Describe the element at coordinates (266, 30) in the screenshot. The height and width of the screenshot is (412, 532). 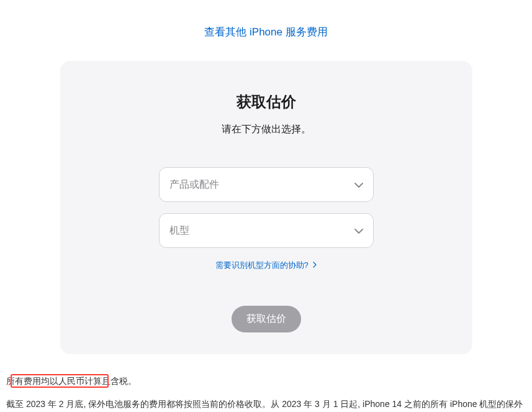
I see `top-link-container: 查看其他 iPhone 服务费用` at that location.